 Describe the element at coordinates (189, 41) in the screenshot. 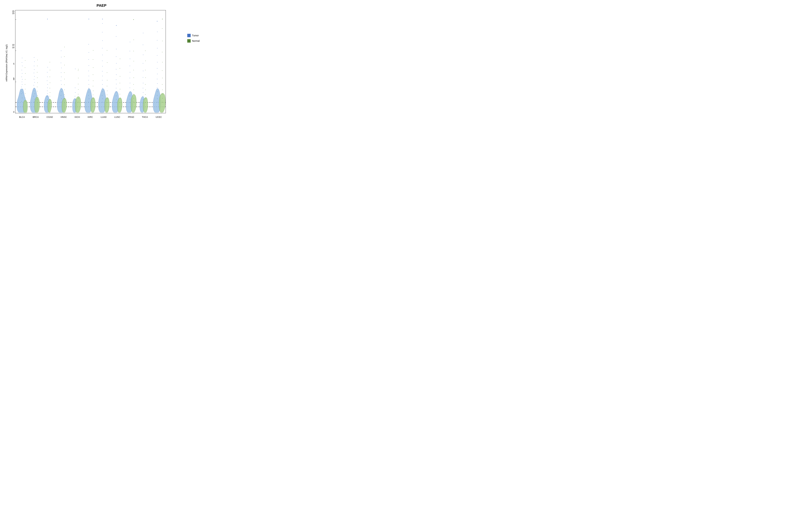

I see `legend-color-normal` at that location.